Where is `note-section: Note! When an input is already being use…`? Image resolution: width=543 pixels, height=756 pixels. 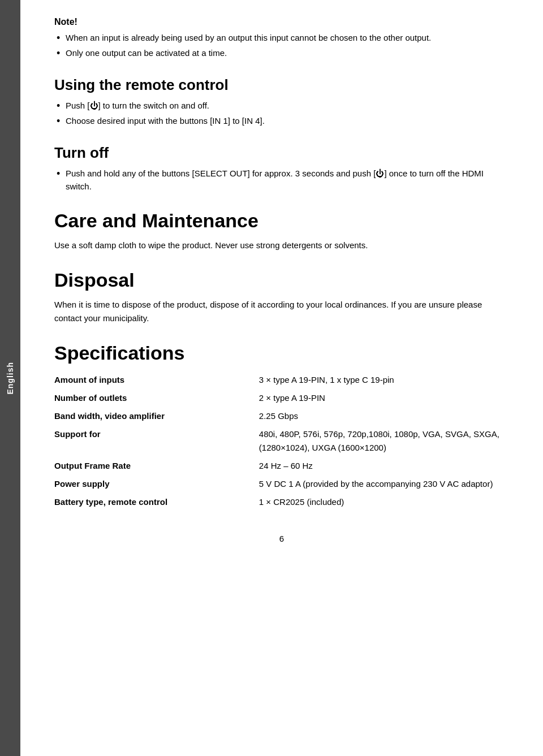
note-section: Note! When an input is already being use… is located at coordinates (282, 38).